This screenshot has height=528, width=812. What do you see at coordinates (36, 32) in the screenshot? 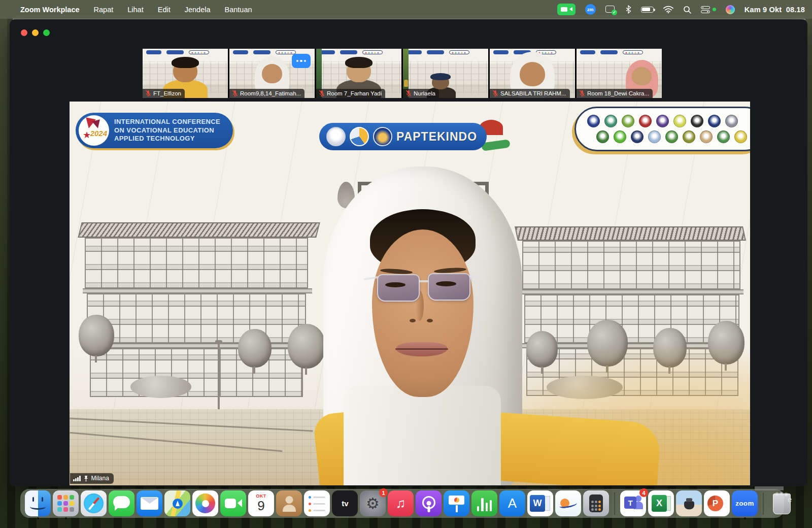
I see `minimize-window-button` at bounding box center [36, 32].